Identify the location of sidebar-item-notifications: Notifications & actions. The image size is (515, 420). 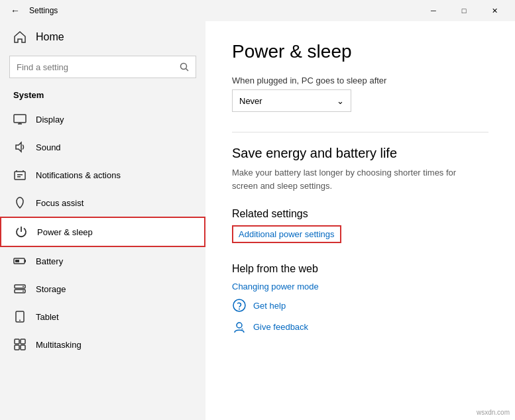
(103, 175).